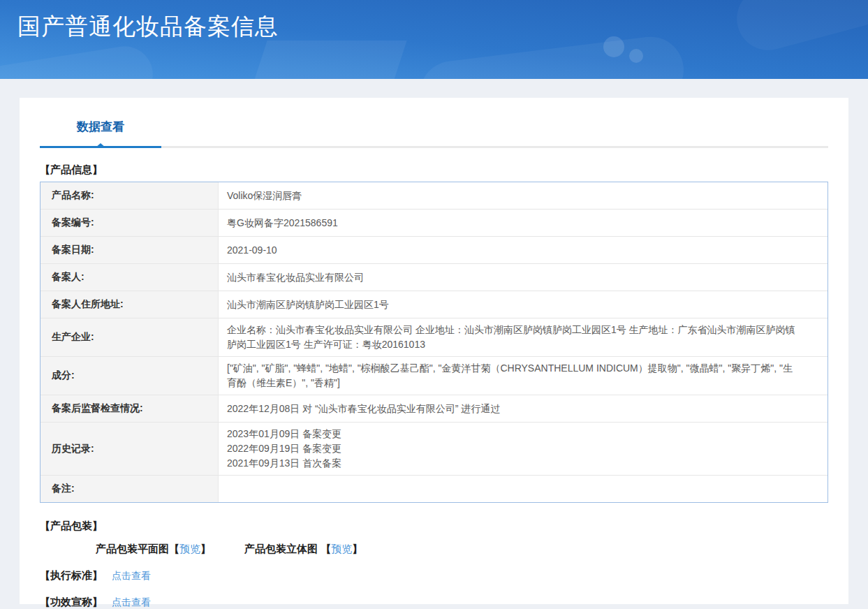  I want to click on history-line: 2021年09月13日 首次备案, so click(513, 464).